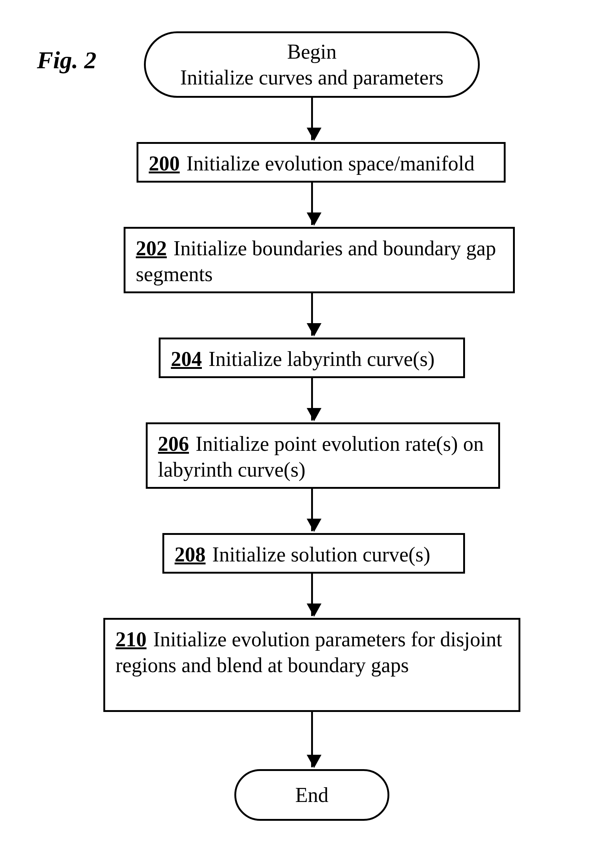 Image resolution: width=613 pixels, height=868 pixels. Describe the element at coordinates (312, 665) in the screenshot. I see `process-210: 210Initialize evolution parameters for d…` at that location.